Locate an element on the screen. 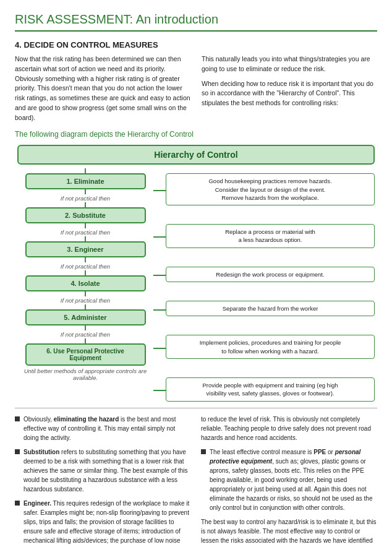 Image resolution: width=392 pixels, height=547 pixels. r-box-2: Replace a process or material witha less… is located at coordinates (270, 236).